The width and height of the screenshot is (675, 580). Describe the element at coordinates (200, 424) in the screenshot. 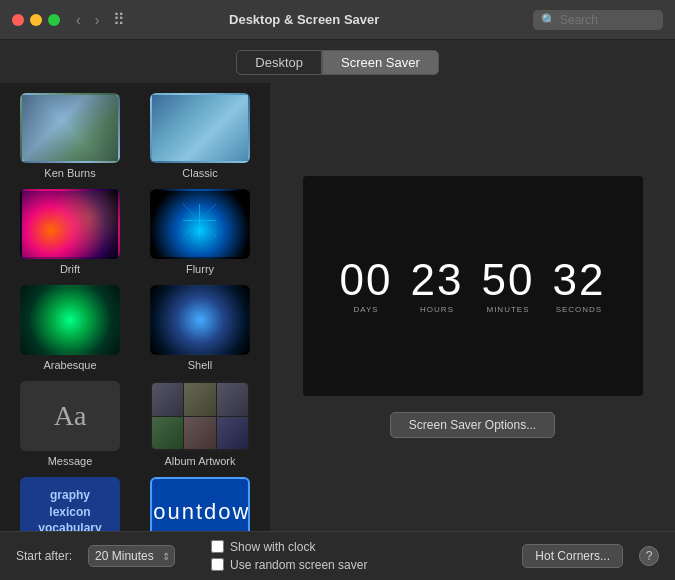

I see `screensaver-item-album-artwork: Album Artwork` at that location.